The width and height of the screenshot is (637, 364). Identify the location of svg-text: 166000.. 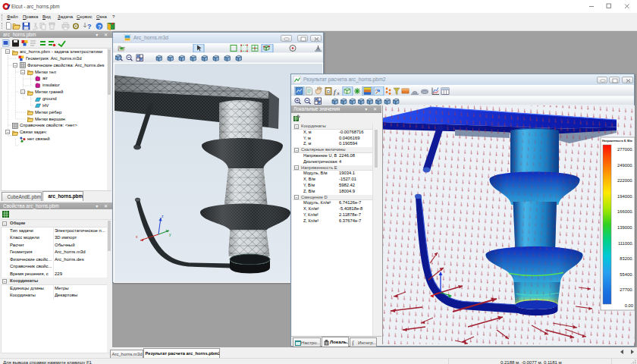
(625, 212).